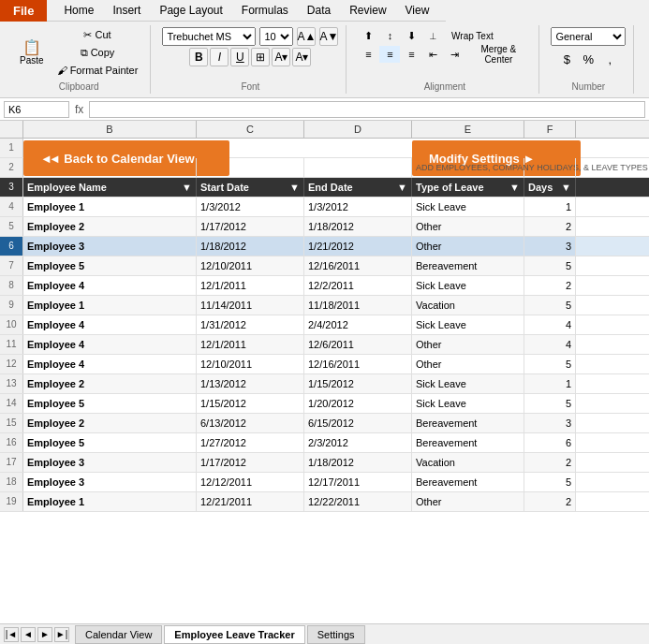  What do you see at coordinates (468, 462) in the screenshot?
I see `cell-type-17: Vacation` at bounding box center [468, 462].